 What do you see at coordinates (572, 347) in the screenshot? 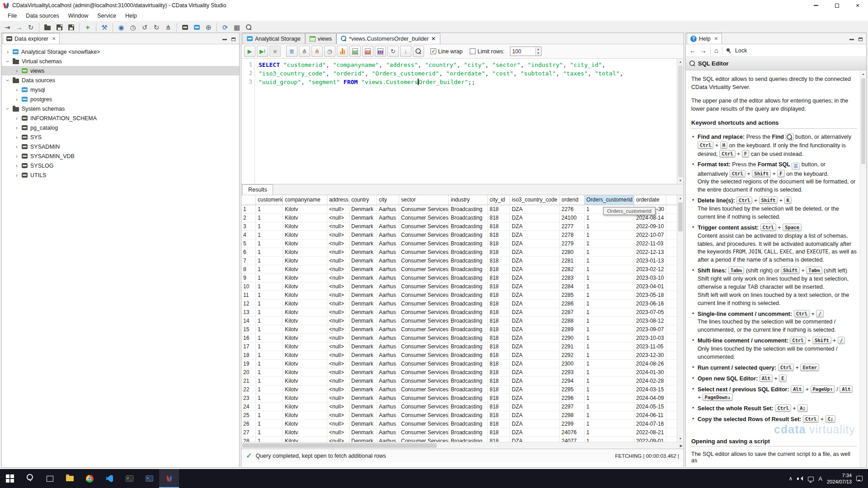
I see `table-cell: 2291` at bounding box center [572, 347].